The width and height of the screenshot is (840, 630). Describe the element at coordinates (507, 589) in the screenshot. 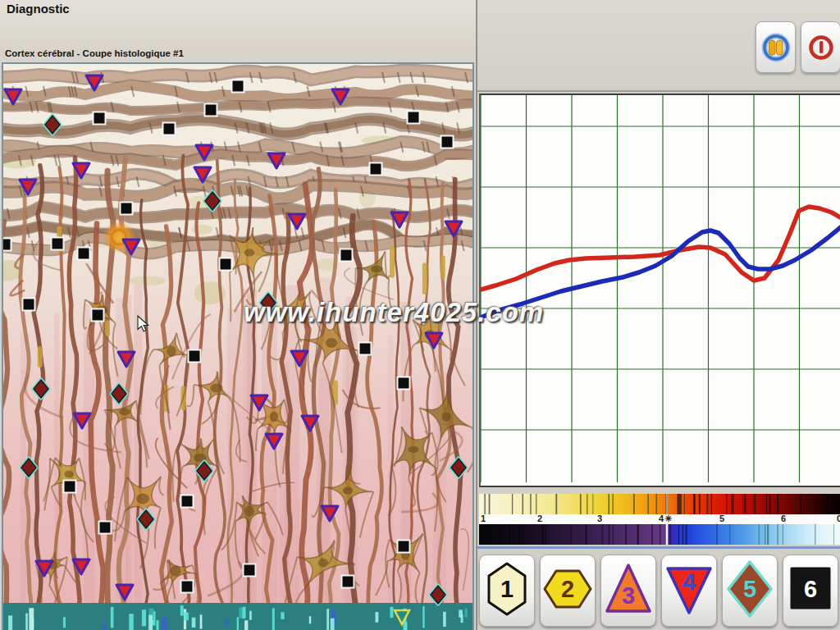

I see `marker-type-label: 1` at that location.